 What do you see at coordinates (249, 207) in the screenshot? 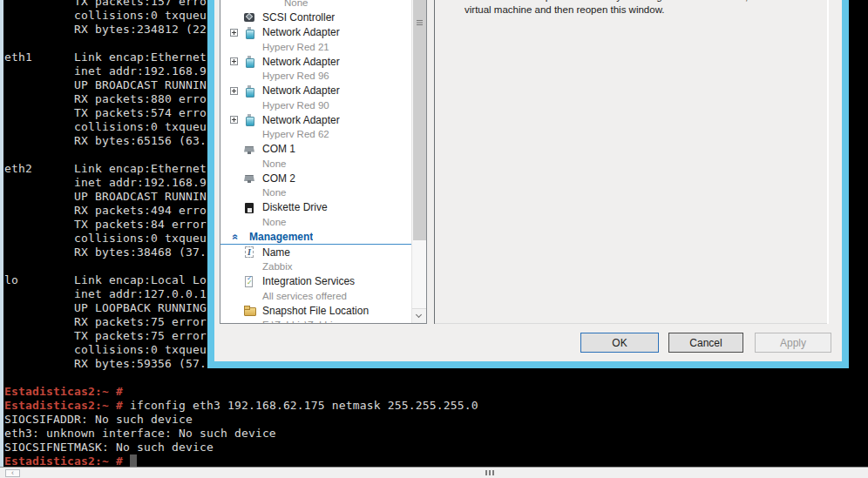
I see `floppy-drive-icon` at bounding box center [249, 207].